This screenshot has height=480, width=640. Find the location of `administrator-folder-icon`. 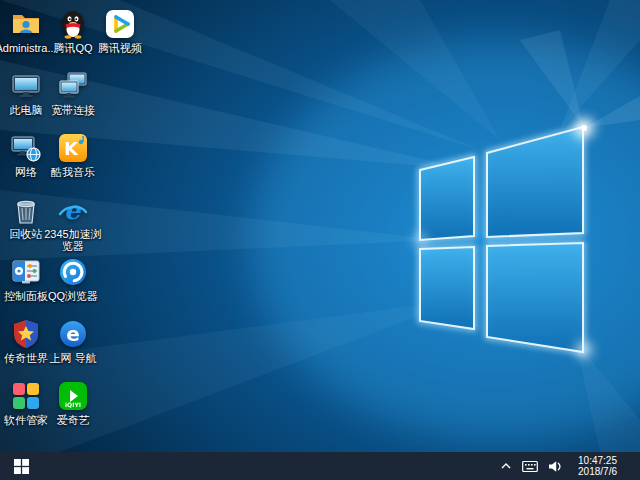

administrator-folder-icon is located at coordinates (26, 24).